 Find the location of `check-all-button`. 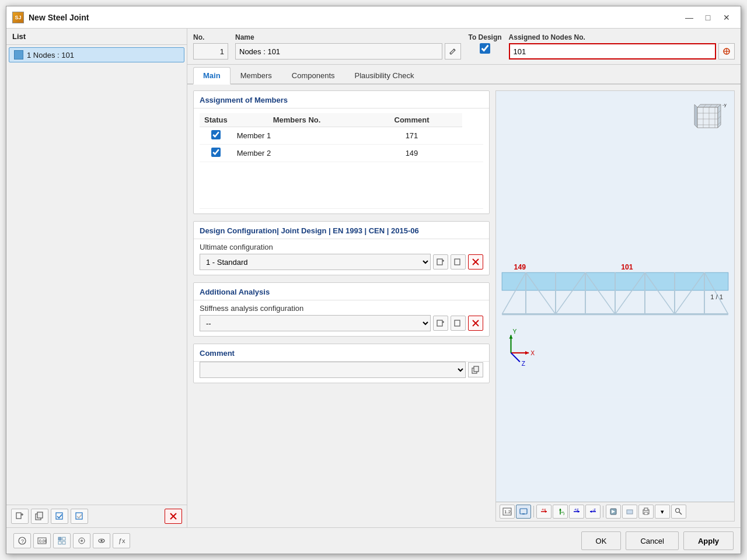

check-all-button is located at coordinates (60, 516).